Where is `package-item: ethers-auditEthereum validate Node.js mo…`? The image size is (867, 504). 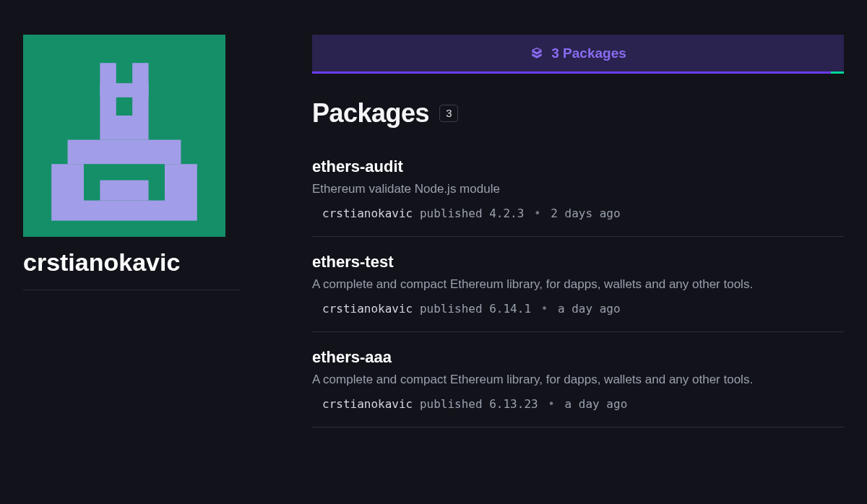
package-item: ethers-auditEthereum validate Node.js mo… is located at coordinates (578, 197).